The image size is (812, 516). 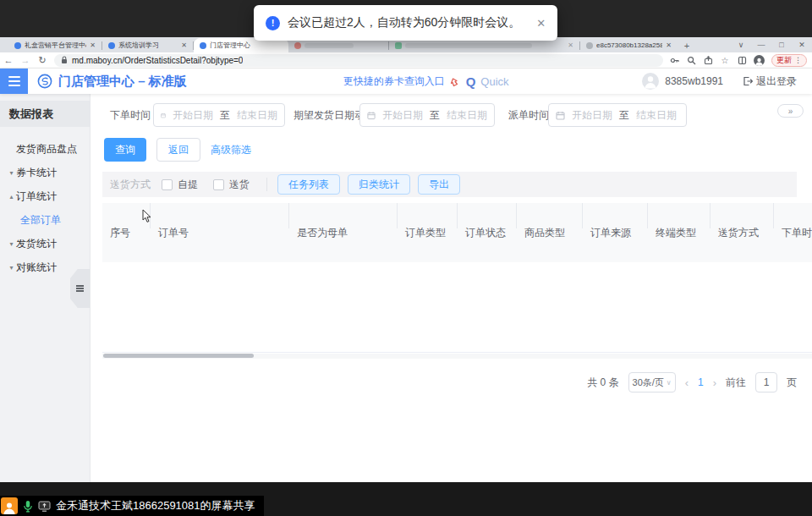 What do you see at coordinates (708, 60) in the screenshot?
I see `share-icon` at bounding box center [708, 60].